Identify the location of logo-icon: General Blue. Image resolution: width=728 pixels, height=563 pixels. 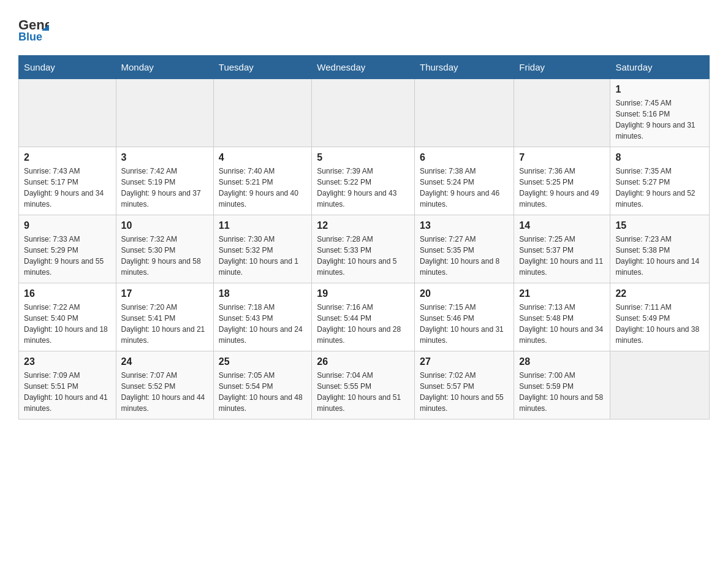
(34, 28).